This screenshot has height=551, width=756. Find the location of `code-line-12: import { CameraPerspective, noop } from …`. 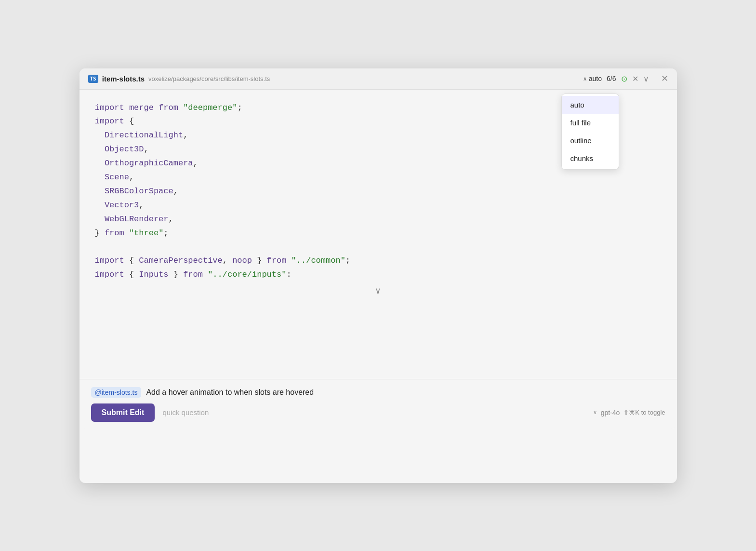

code-line-12: import { CameraPerspective, noop } from … is located at coordinates (378, 261).